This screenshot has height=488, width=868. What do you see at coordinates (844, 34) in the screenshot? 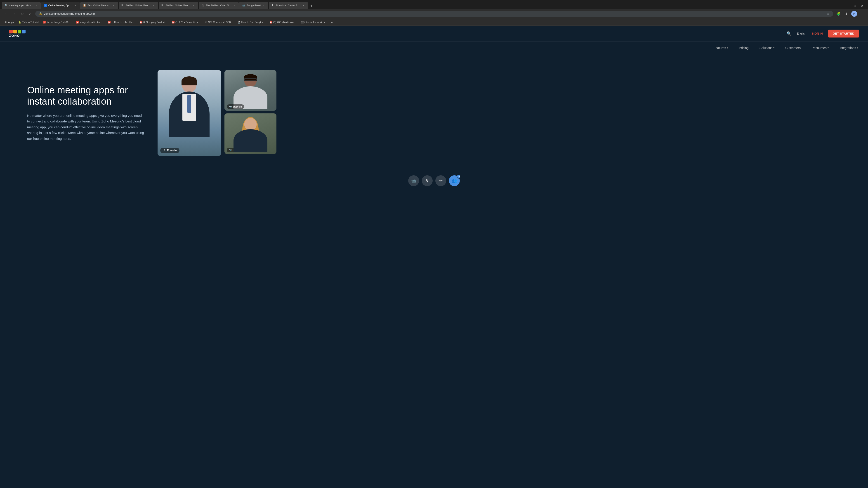
I see `get-started-button: GET STARTED` at bounding box center [844, 34].